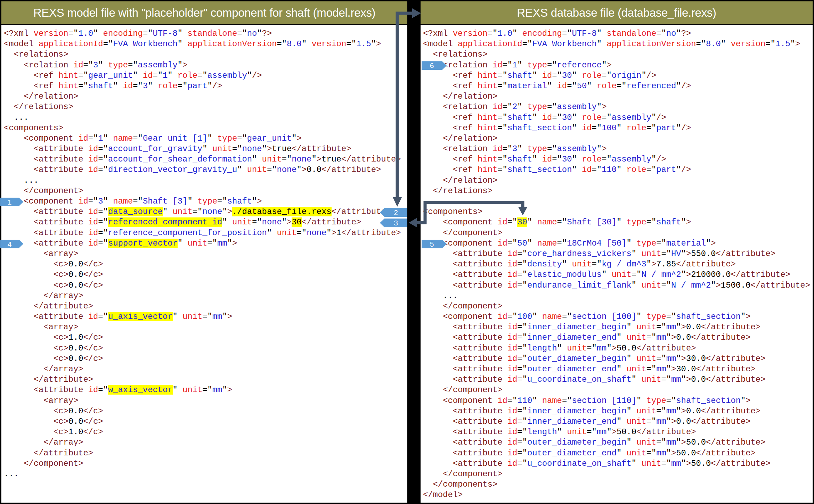 The height and width of the screenshot is (504, 814). What do you see at coordinates (618, 401) in the screenshot?
I see `code-line: <component id="110" name="section [110]"…` at bounding box center [618, 401].